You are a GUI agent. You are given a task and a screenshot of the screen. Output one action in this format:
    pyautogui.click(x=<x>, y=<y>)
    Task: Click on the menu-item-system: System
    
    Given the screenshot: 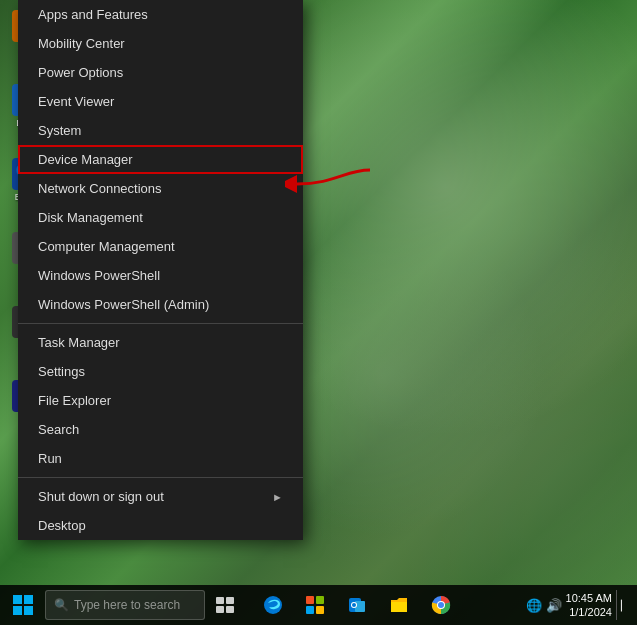 What is the action you would take?
    pyautogui.click(x=160, y=130)
    